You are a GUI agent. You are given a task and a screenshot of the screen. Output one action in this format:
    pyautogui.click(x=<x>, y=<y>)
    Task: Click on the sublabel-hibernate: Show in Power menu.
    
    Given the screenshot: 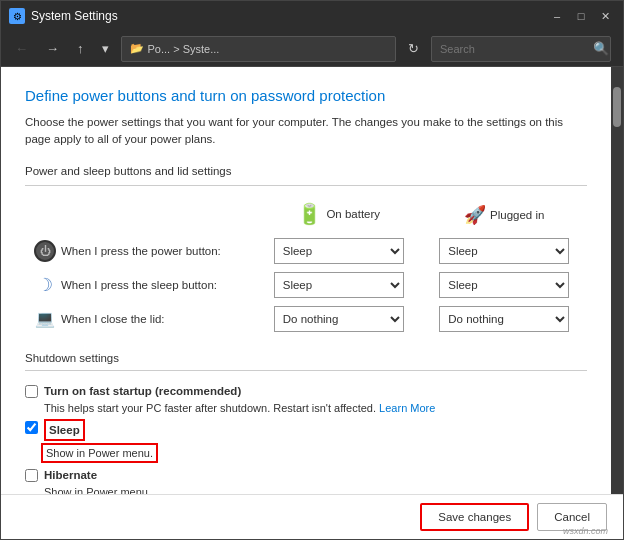 What is the action you would take?
    pyautogui.click(x=316, y=490)
    